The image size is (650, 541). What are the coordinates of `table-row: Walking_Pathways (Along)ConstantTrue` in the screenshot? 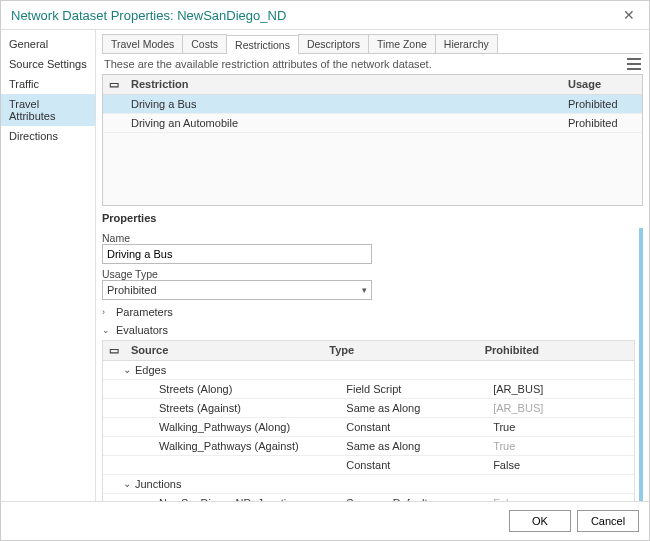 It's located at (368, 428).